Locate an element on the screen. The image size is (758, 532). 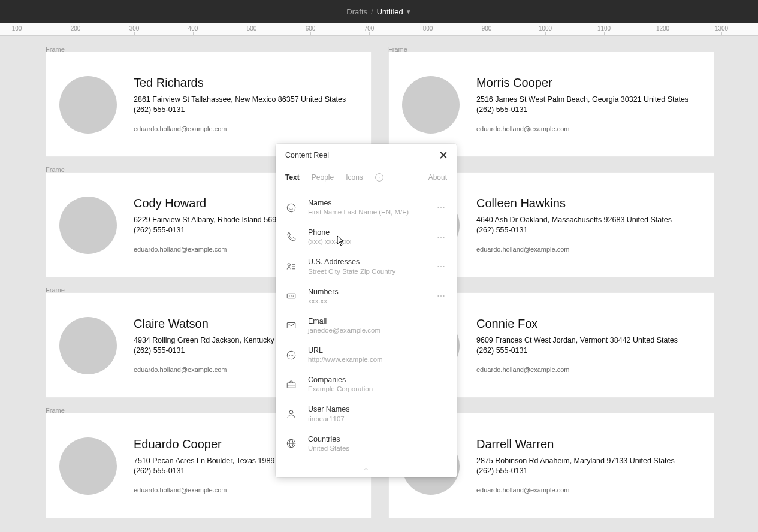
tab-text: Text is located at coordinates (292, 177).